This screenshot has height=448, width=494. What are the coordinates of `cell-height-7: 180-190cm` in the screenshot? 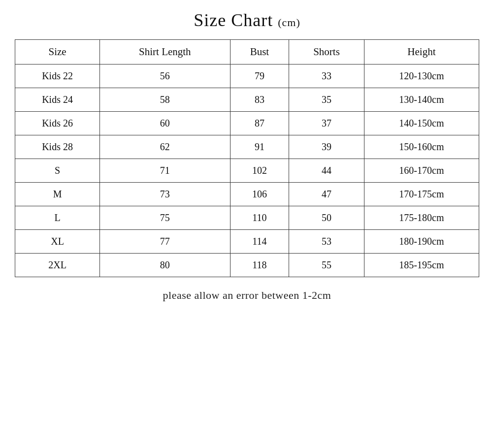 It's located at (422, 242).